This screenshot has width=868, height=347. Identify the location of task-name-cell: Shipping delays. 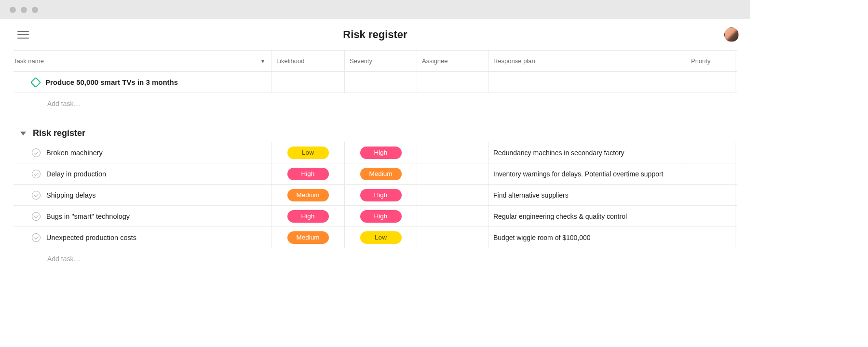
(143, 195).